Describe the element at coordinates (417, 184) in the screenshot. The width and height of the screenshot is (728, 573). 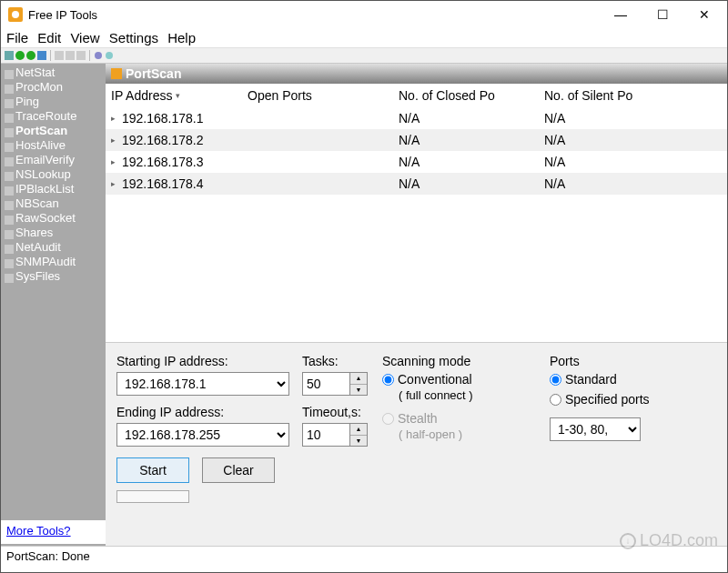
I see `table-row: ▸192.168.178.4N/AN/A` at that location.